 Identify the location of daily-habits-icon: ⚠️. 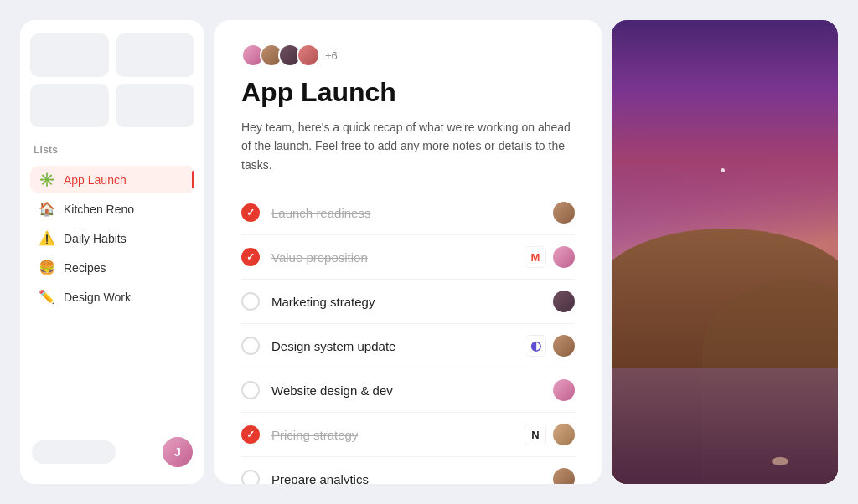
(47, 238).